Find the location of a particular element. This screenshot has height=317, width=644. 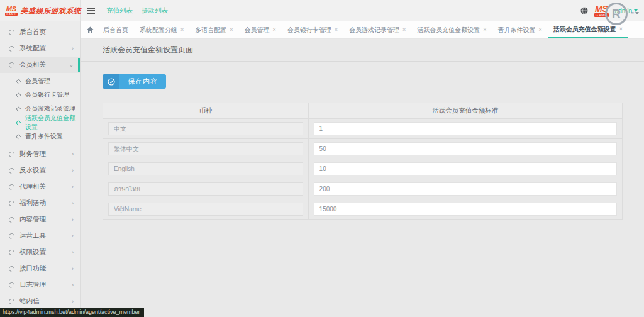

sidebar-item-label: 福利活动 is located at coordinates (33, 203).